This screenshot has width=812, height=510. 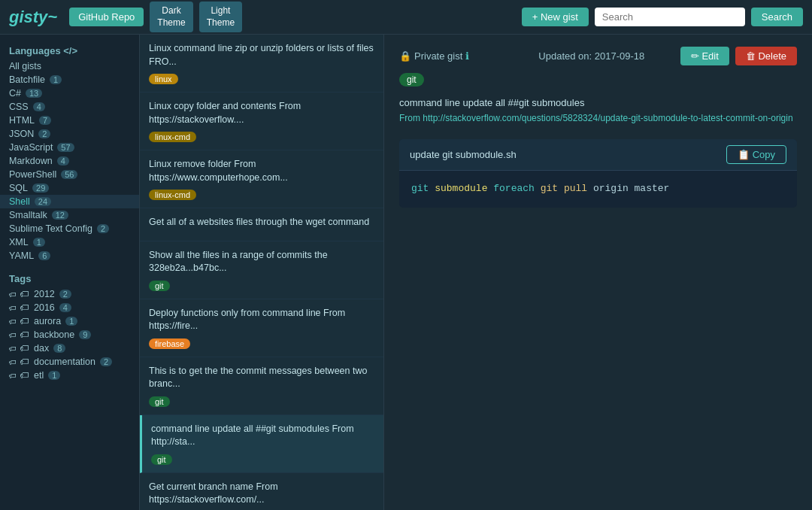 What do you see at coordinates (262, 262) in the screenshot?
I see `list-item-title: Show all the files in a range of commits…` at bounding box center [262, 262].